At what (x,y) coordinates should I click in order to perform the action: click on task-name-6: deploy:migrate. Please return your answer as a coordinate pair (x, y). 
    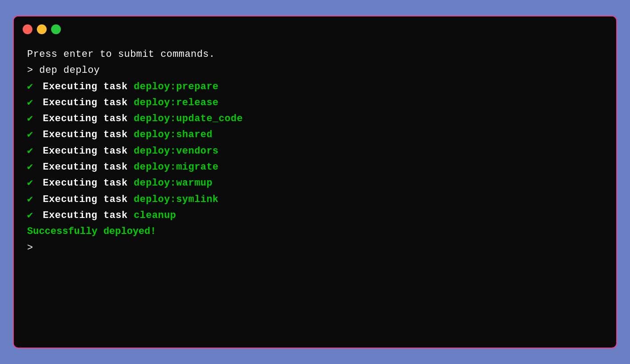
    Looking at the image, I should click on (176, 167).